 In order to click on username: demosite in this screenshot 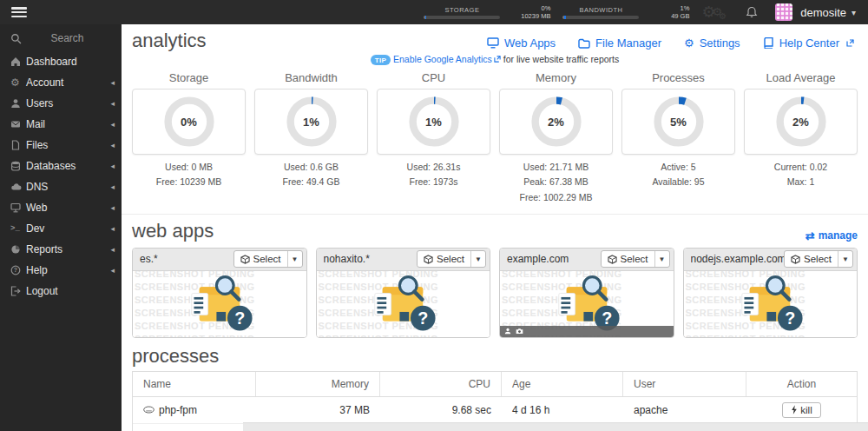, I will do `click(823, 12)`.